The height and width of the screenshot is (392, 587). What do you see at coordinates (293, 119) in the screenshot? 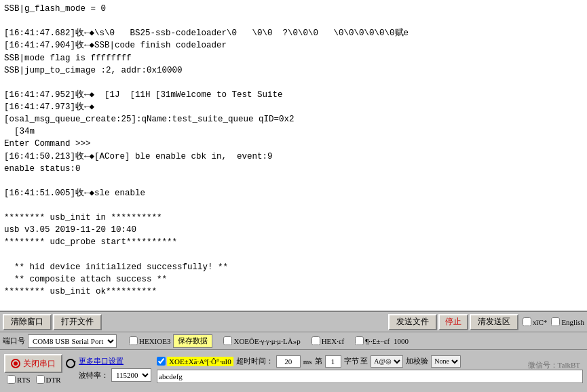
I see `term-line: [osal_msg_queue_create:25]:qName:test_su…` at bounding box center [293, 119].